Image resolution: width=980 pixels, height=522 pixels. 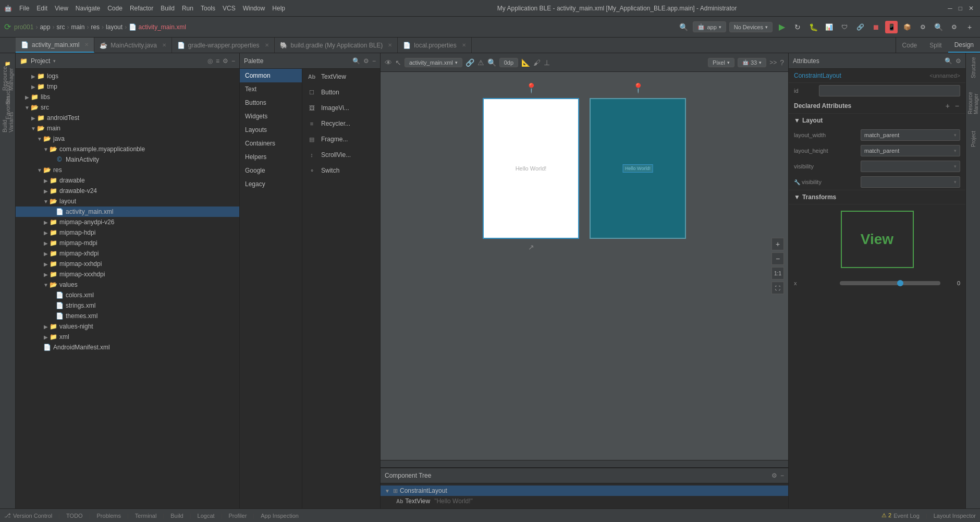 What do you see at coordinates (584, 464) in the screenshot?
I see `canvas-scrollbar` at bounding box center [584, 464].